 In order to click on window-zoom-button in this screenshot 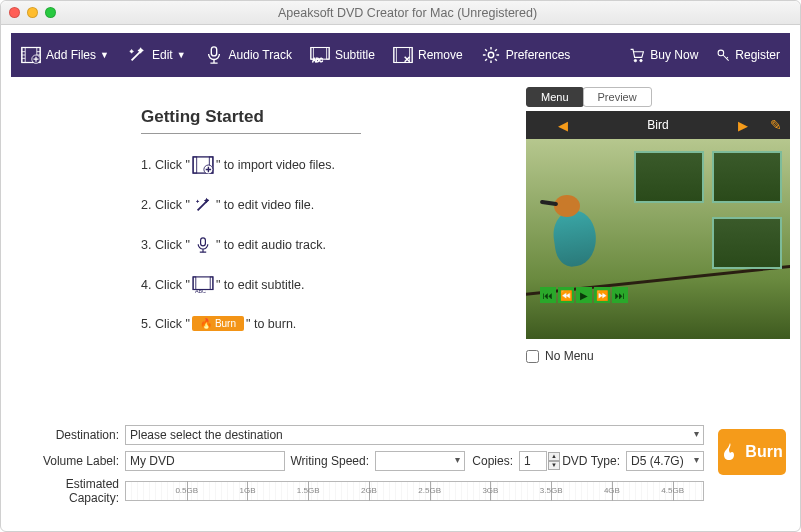, I will do `click(50, 12)`.